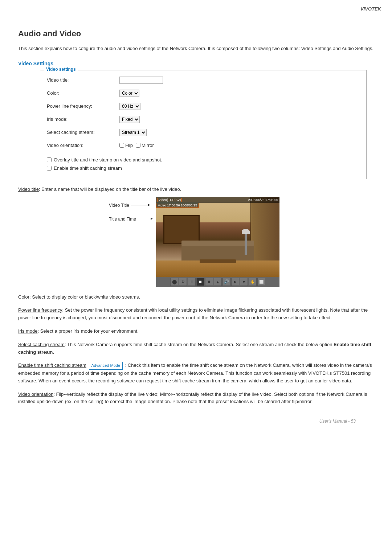 This screenshot has width=392, height=554. What do you see at coordinates (53, 352) in the screenshot?
I see `select-caching-text-end: .` at bounding box center [53, 352].